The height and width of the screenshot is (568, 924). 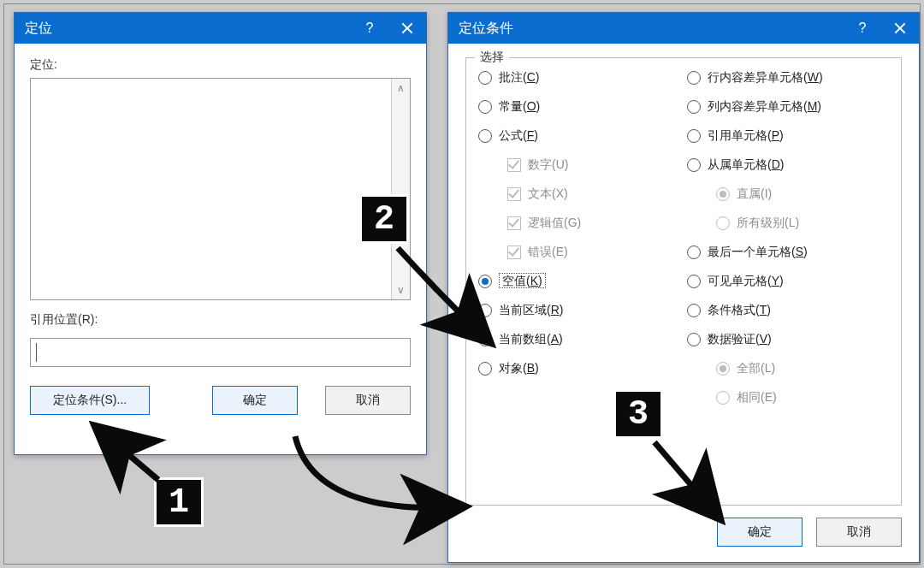 What do you see at coordinates (522, 281) in the screenshot?
I see `option-label: 空值(K)` at bounding box center [522, 281].